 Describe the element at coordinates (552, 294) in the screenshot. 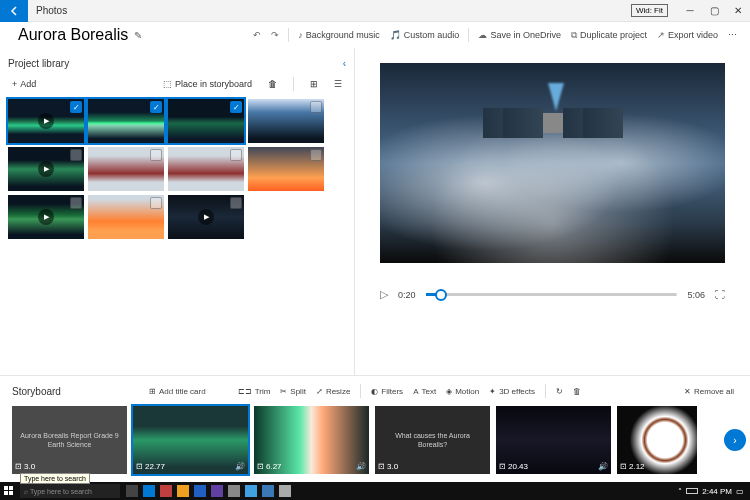

I see `player-controls: ▷ 0:20 5:06 ⛶` at that location.